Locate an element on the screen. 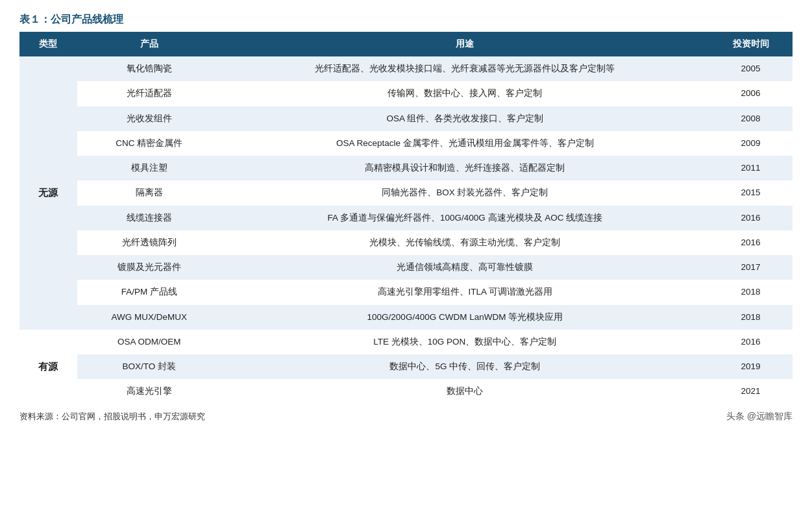  product-cell: 镀膜及光元器件 is located at coordinates (149, 267).